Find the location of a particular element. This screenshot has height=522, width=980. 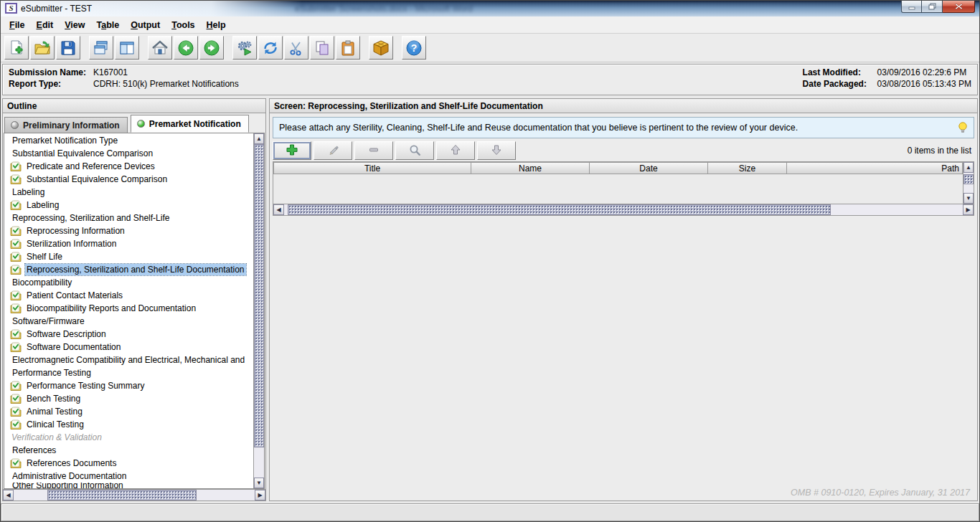

last-modified-label: Last Modified: is located at coordinates (840, 73).